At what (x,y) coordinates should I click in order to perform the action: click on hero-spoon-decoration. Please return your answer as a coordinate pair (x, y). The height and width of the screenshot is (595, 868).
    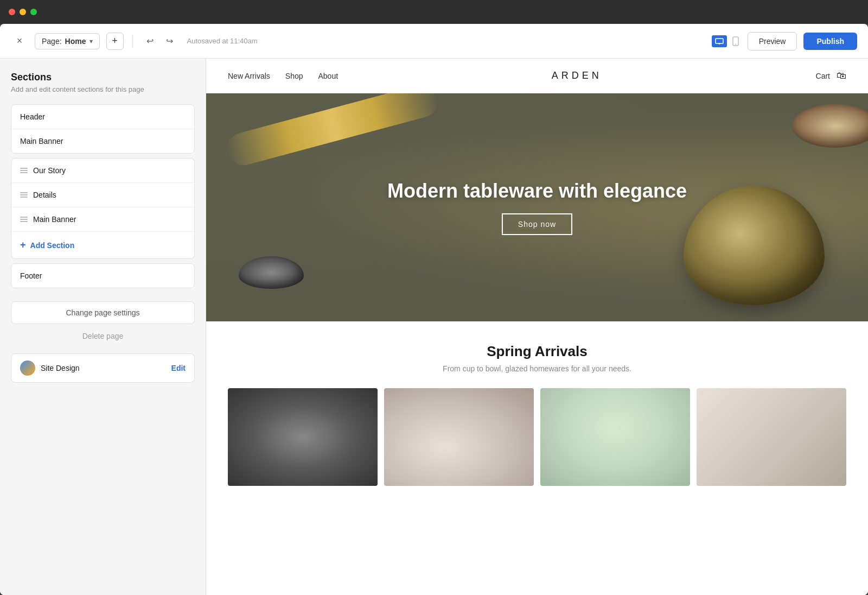
    Looking at the image, I should click on (333, 131).